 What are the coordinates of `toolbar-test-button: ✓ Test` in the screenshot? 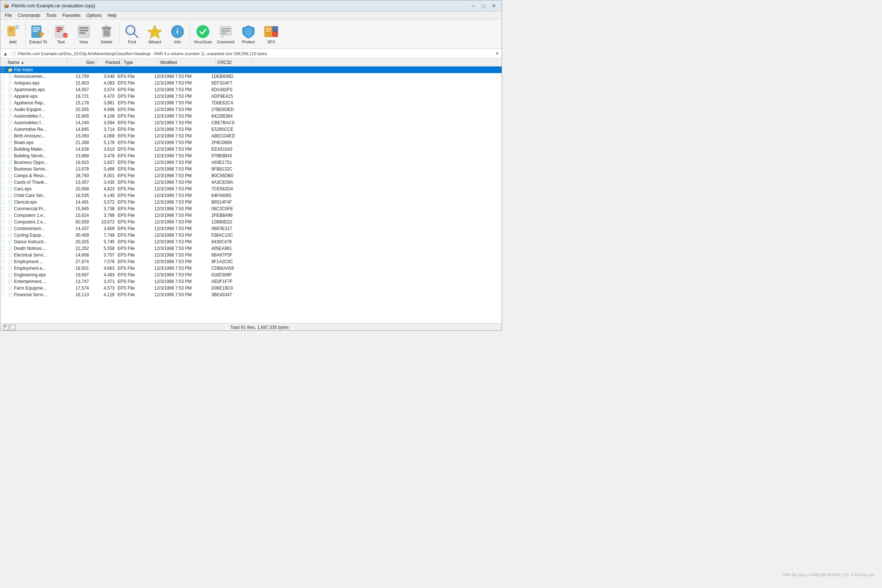 It's located at (61, 34).